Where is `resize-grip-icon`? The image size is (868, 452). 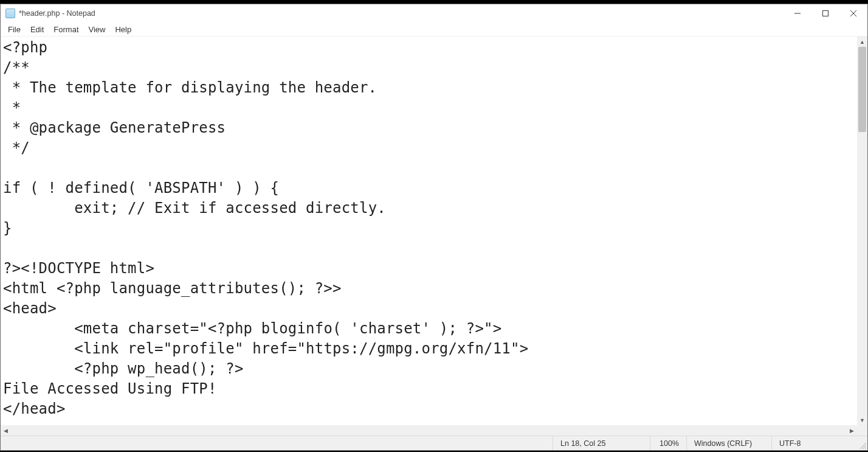
resize-grip-icon is located at coordinates (862, 443).